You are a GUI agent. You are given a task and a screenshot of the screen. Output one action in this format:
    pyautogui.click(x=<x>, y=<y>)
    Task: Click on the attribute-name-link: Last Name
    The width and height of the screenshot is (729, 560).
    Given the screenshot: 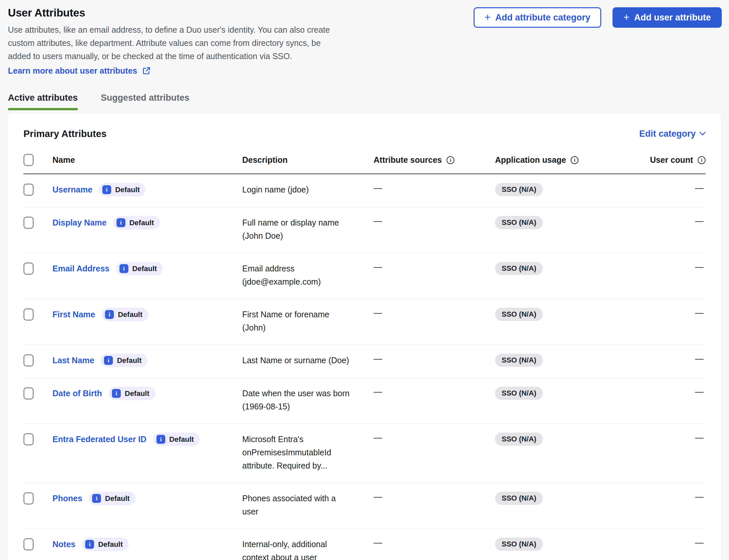 What is the action you would take?
    pyautogui.click(x=73, y=361)
    